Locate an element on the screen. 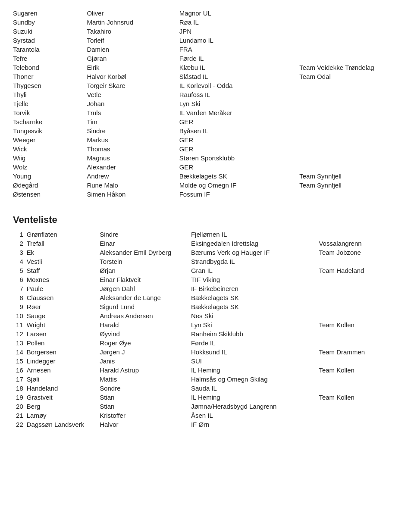 This screenshot has width=414, height=532. last-name: Dagssøn Landsverk is located at coordinates (63, 424).